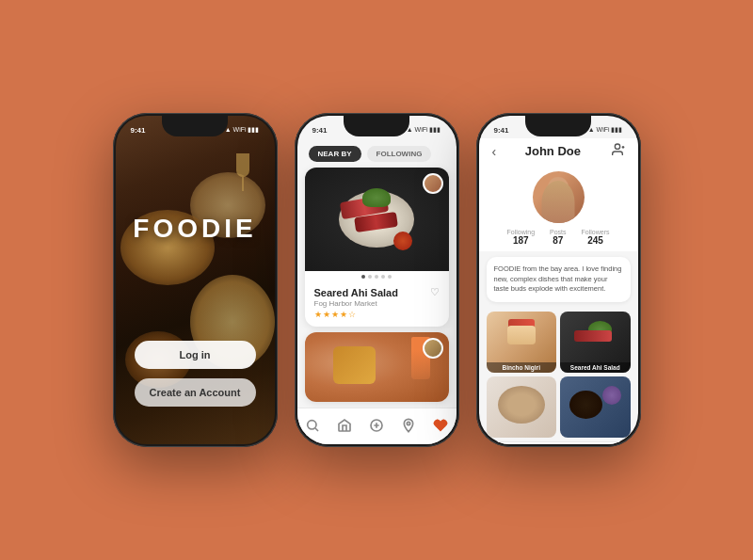 The height and width of the screenshot is (560, 753). What do you see at coordinates (320, 130) in the screenshot?
I see `status-time-2: 9:41` at bounding box center [320, 130].